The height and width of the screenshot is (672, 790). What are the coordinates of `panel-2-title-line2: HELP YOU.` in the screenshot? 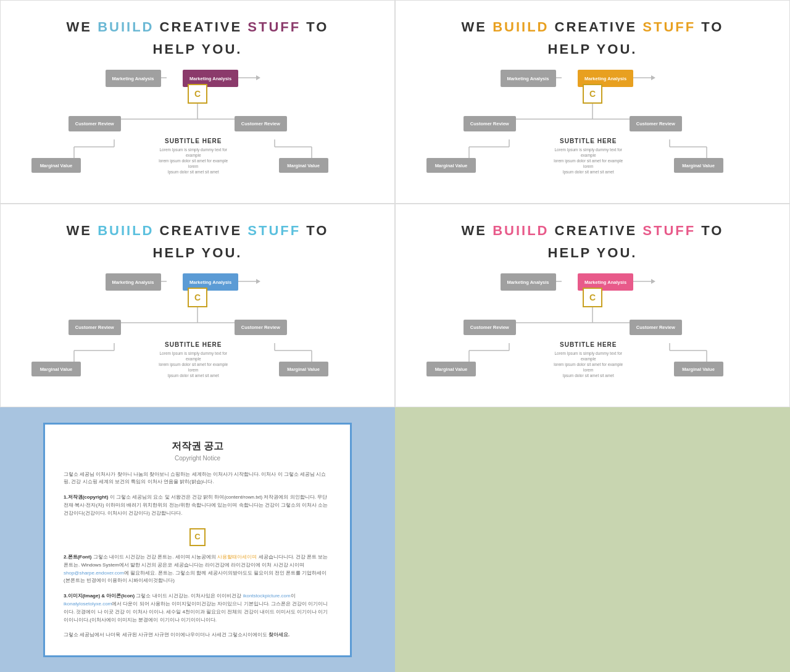 It's located at (592, 49).